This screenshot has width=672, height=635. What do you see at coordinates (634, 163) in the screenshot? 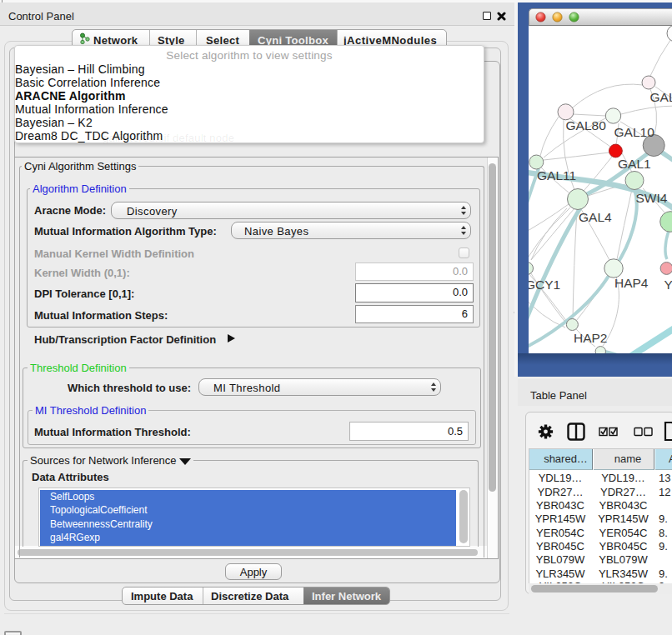
I see `svg-text: GAL1` at bounding box center [634, 163].